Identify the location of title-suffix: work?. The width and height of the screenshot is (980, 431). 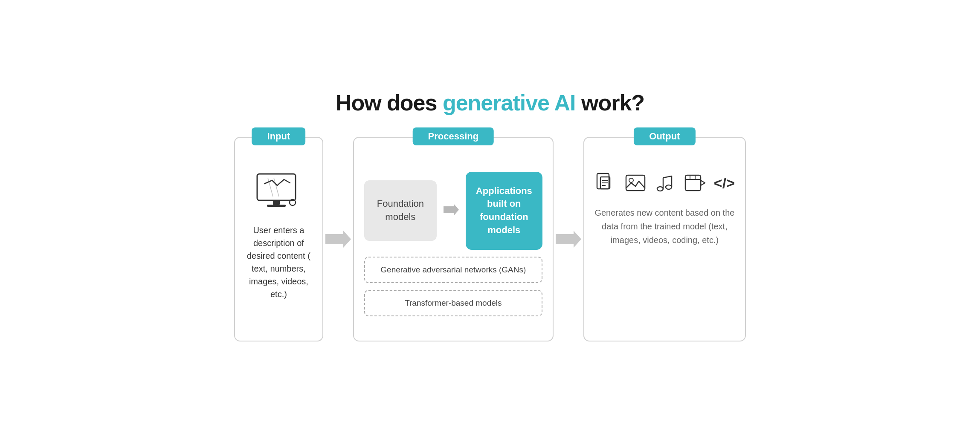
(610, 103).